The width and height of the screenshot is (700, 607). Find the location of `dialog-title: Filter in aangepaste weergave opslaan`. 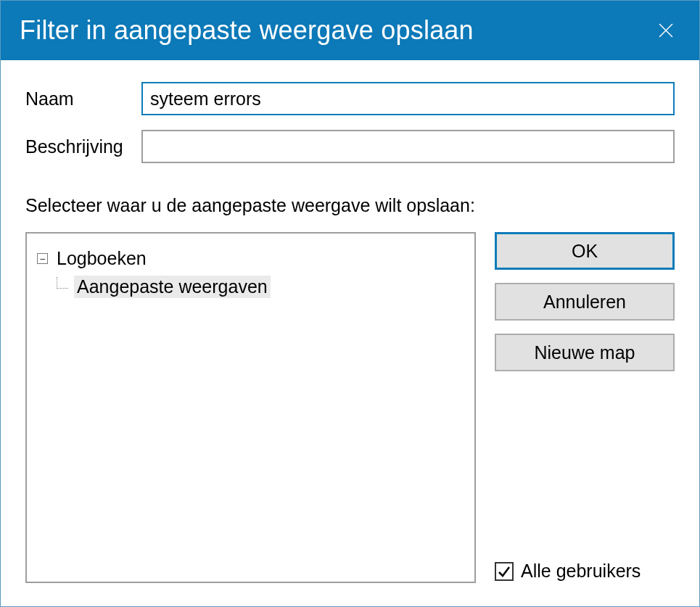

dialog-title: Filter in aangepaste weergave opslaan is located at coordinates (334, 30).